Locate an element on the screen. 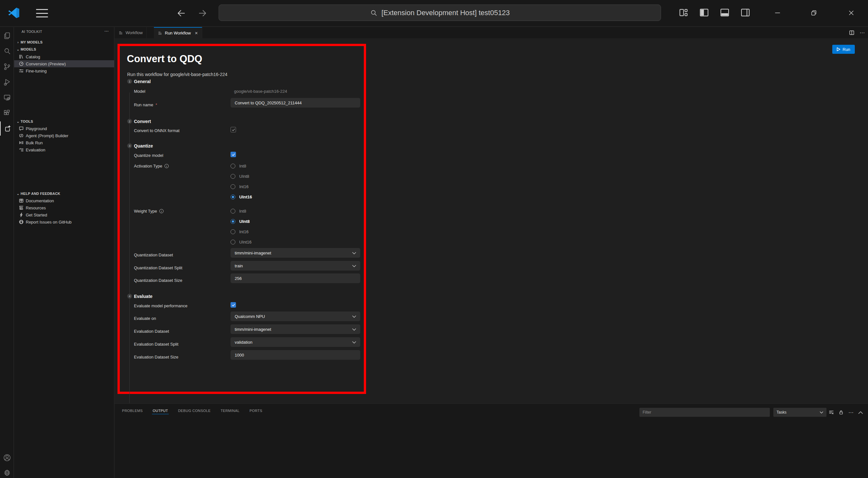  editor-more-actions-icon: ⋯ is located at coordinates (862, 33).